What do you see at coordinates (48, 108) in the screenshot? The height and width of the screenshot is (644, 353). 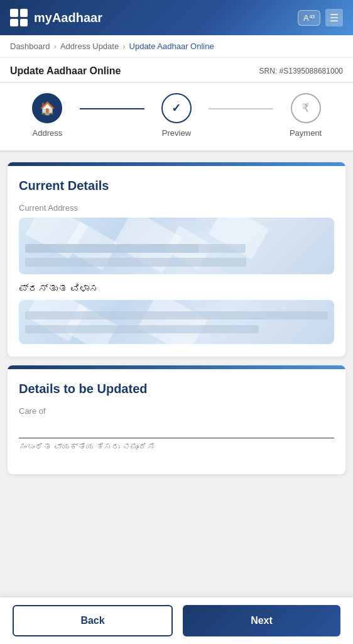 I see `home-icon: 🏠` at bounding box center [48, 108].